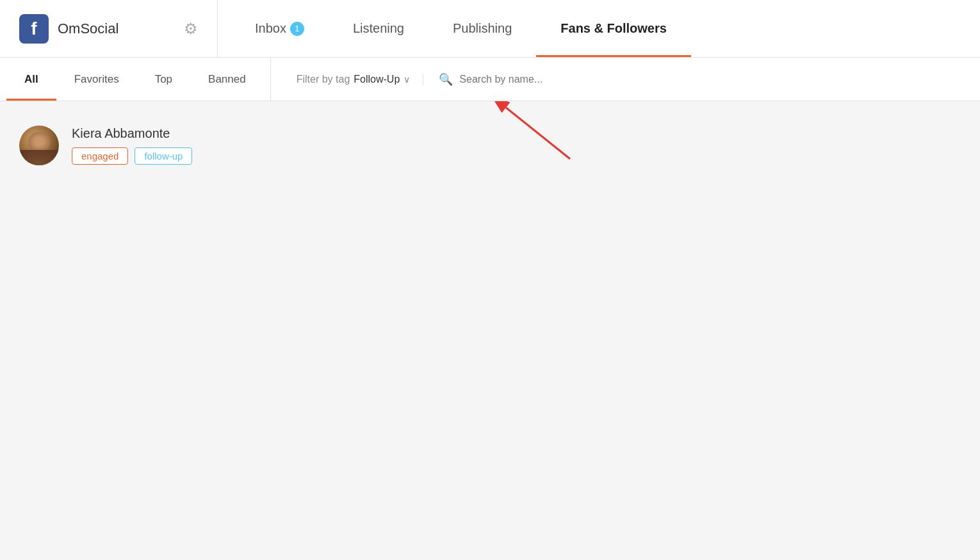 This screenshot has height=560, width=980. Describe the element at coordinates (482, 28) in the screenshot. I see `tab-publishing-label: Publishing` at that location.